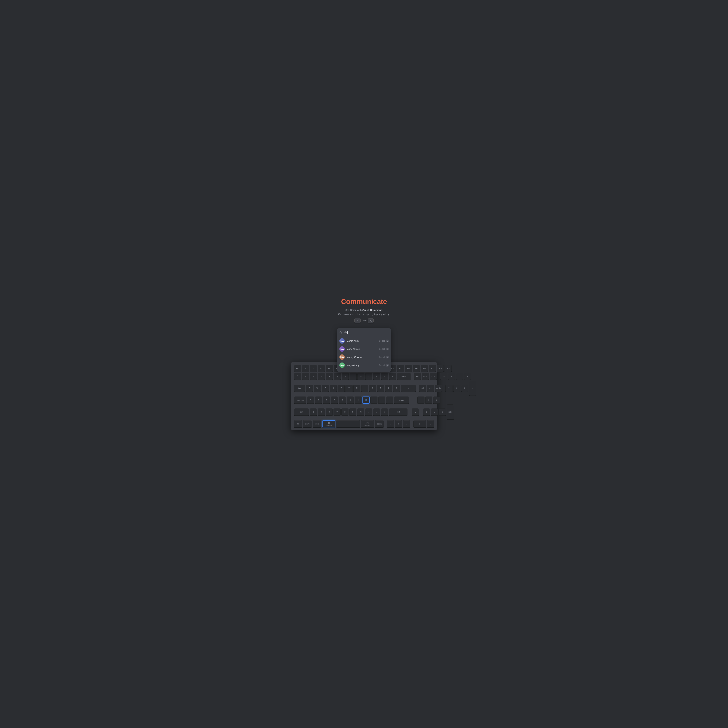  I want to click on key-r: R, so click(333, 388).